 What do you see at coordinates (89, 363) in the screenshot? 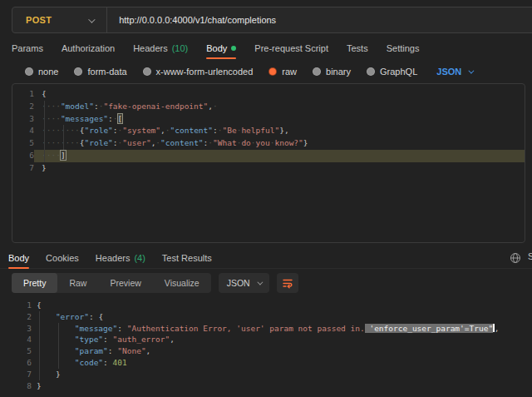
I see `code-token: "code"` at bounding box center [89, 363].